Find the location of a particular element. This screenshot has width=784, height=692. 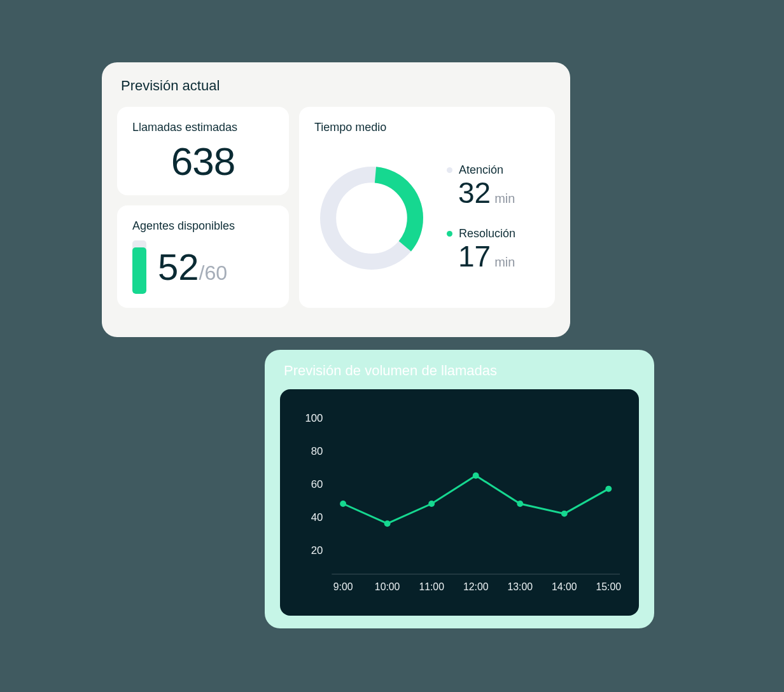

agents-value: 52 is located at coordinates (178, 267).